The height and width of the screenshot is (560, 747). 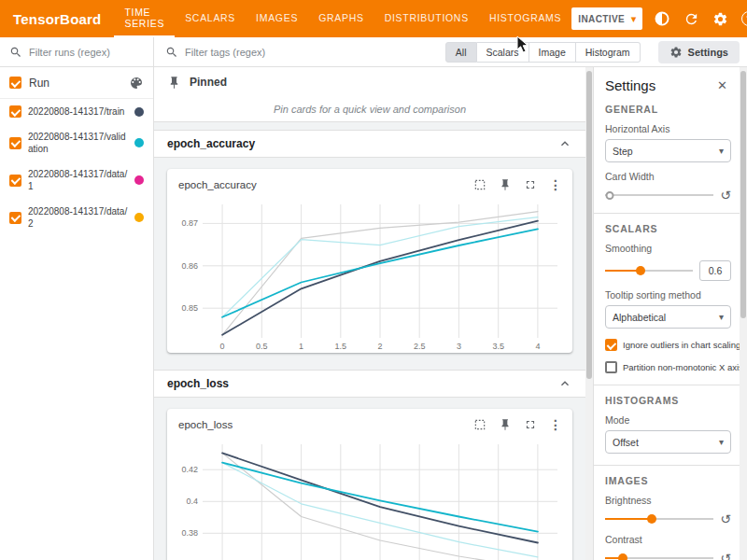 I want to click on runs-header-row: Run, so click(x=77, y=83).